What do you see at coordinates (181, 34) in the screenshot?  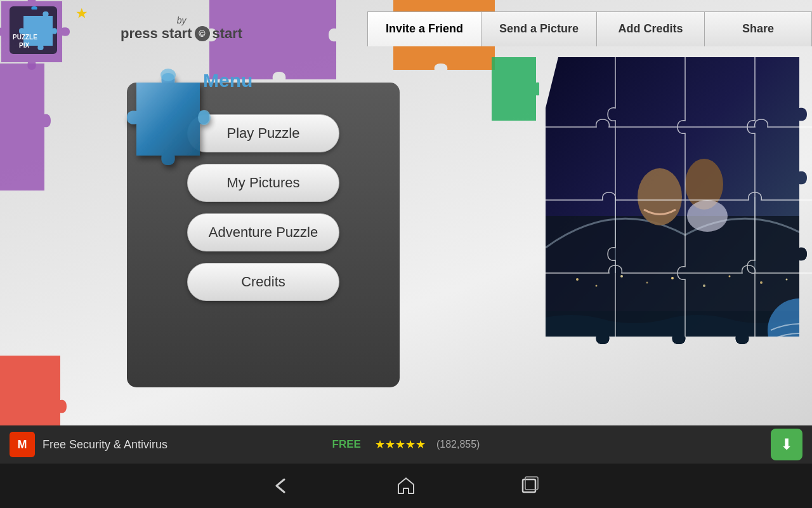 I see `press-start-label: press start © start` at bounding box center [181, 34].